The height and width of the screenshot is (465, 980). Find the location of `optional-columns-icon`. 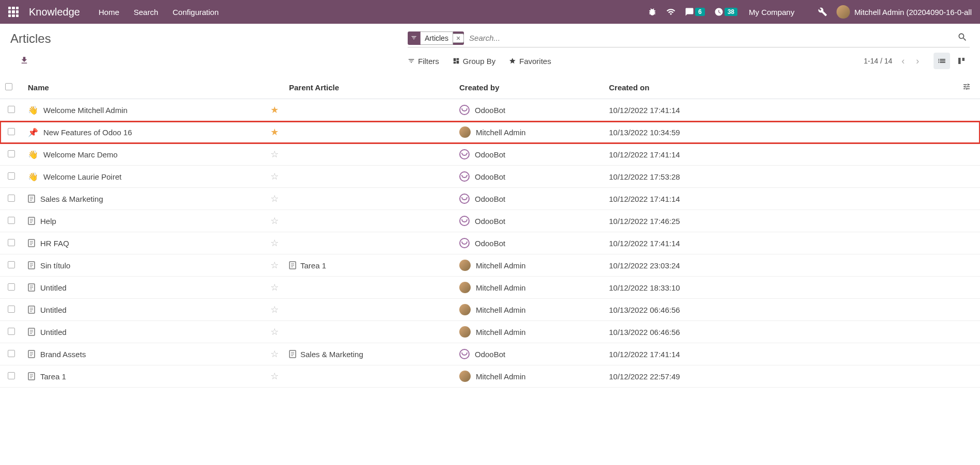

optional-columns-icon is located at coordinates (967, 88).